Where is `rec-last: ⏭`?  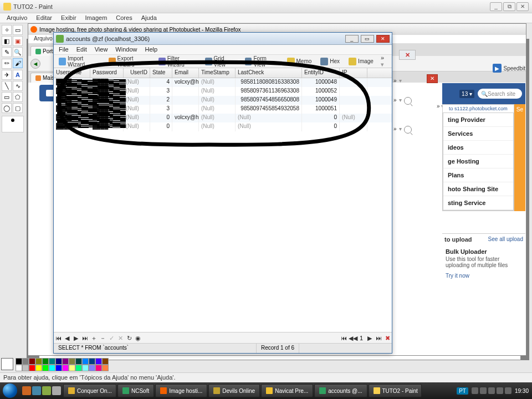 rec-last: ⏭ is located at coordinates (85, 338).